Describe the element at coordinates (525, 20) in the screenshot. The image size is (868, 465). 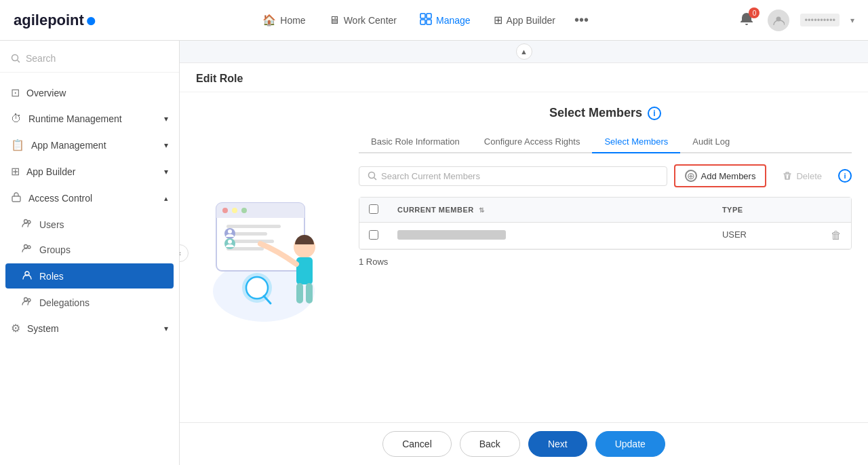
I see `nav-app-builder: ⊞ App Builder` at that location.